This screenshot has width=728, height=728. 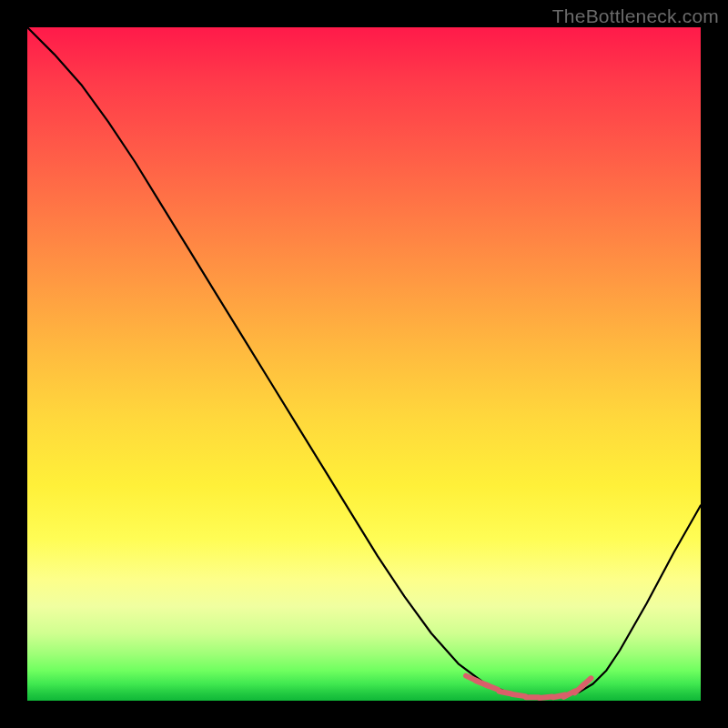 I want to click on optimal-zone-markers, so click(x=528, y=687).